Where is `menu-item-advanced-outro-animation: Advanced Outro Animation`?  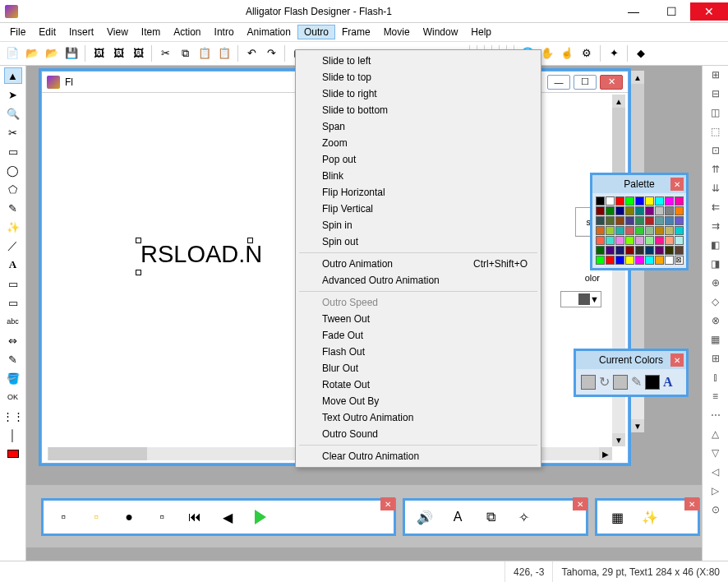 menu-item-advanced-outro-animation: Advanced Outro Animation is located at coordinates (418, 280).